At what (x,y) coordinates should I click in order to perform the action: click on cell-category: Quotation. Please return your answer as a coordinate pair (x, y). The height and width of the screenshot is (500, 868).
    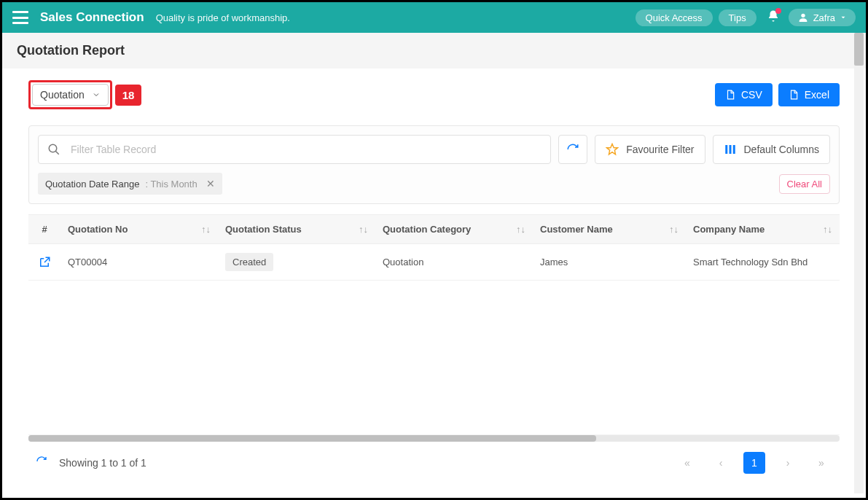
    Looking at the image, I should click on (454, 262).